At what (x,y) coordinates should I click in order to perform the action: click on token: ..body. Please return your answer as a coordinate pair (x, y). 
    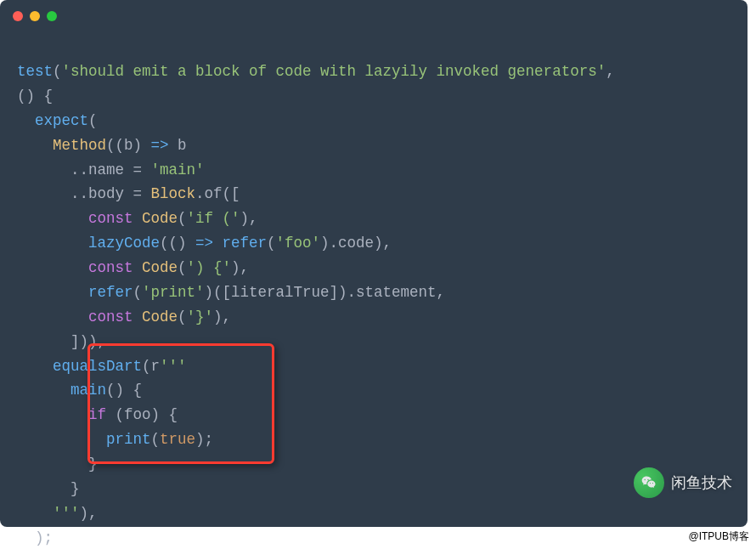
    Looking at the image, I should click on (75, 194).